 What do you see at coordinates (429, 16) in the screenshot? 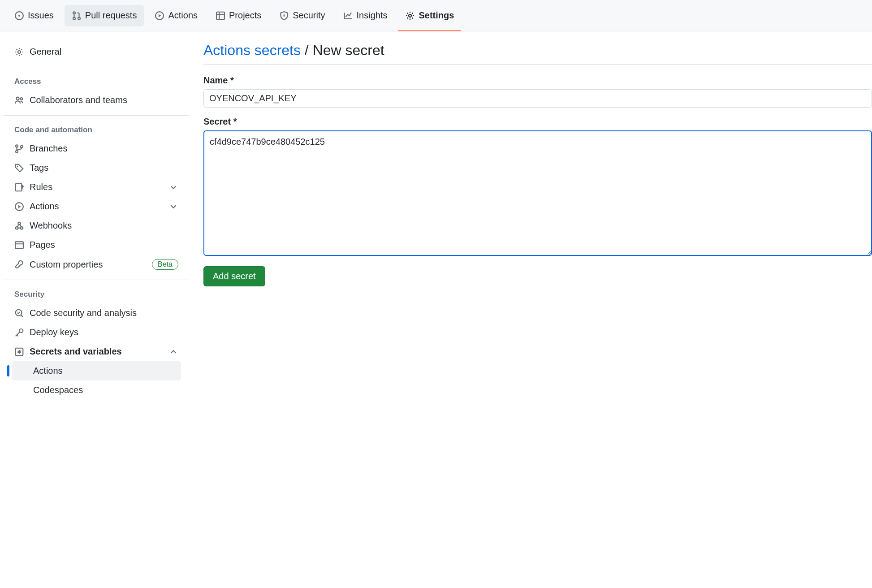
I see `tab-settings: Settings` at bounding box center [429, 16].